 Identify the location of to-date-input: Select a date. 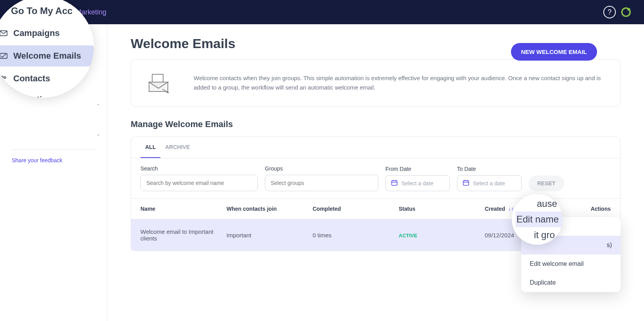
(489, 183).